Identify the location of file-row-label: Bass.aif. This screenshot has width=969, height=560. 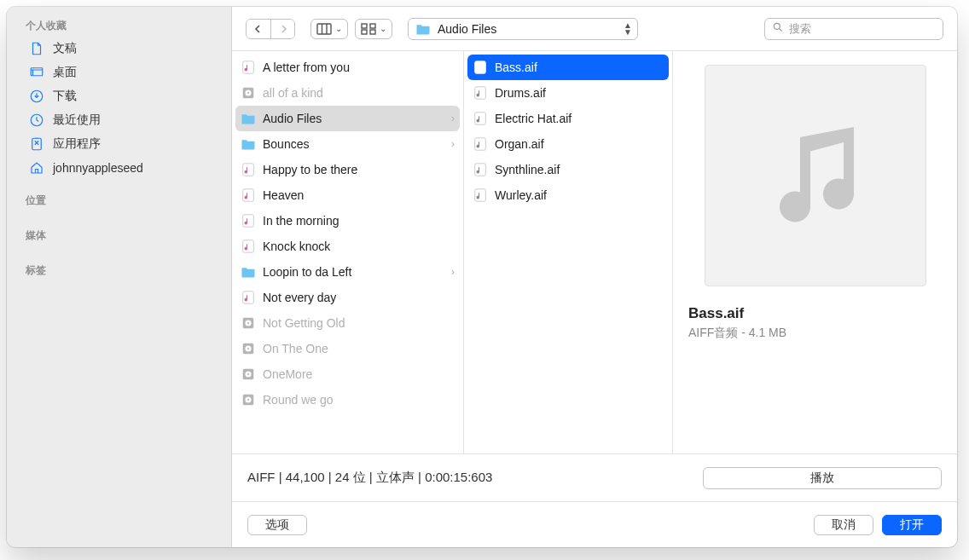
(579, 67).